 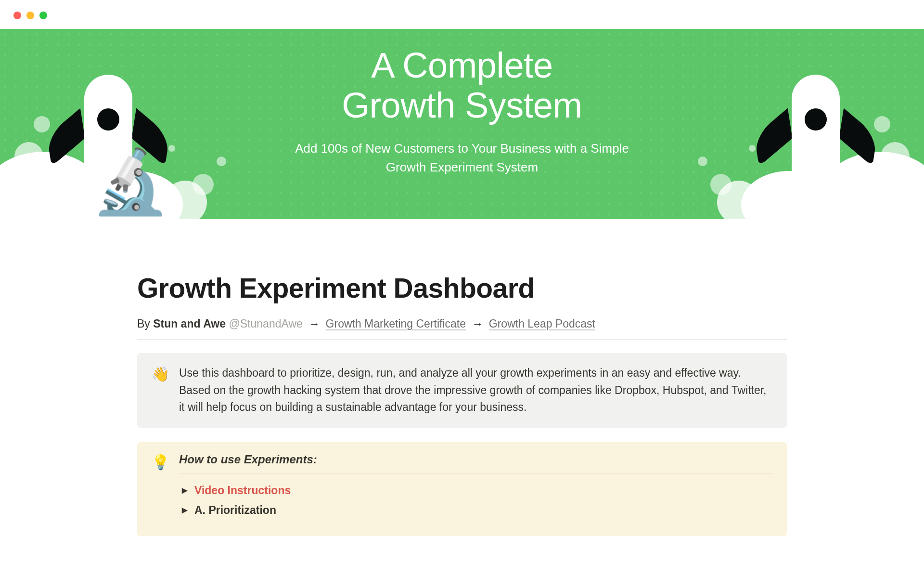 I want to click on howto-title: How to use Experiments:, so click(x=475, y=463).